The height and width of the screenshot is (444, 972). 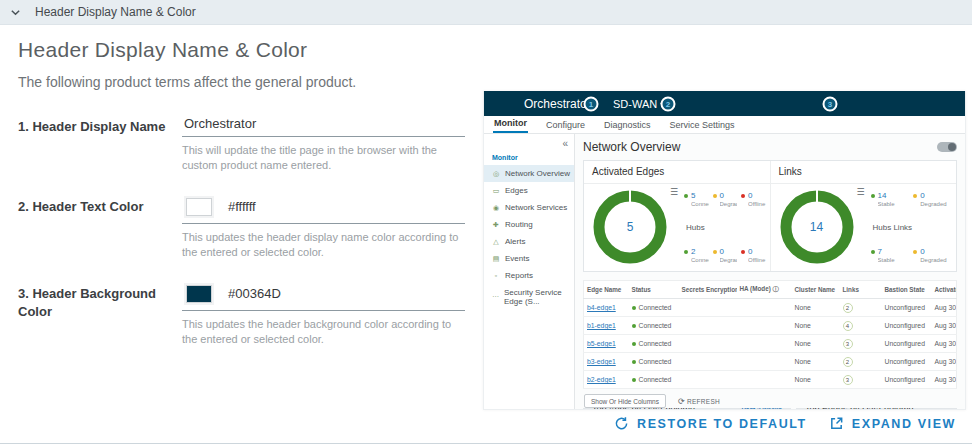 I want to click on sidebar-item-events: ▤Events, so click(x=529, y=258).